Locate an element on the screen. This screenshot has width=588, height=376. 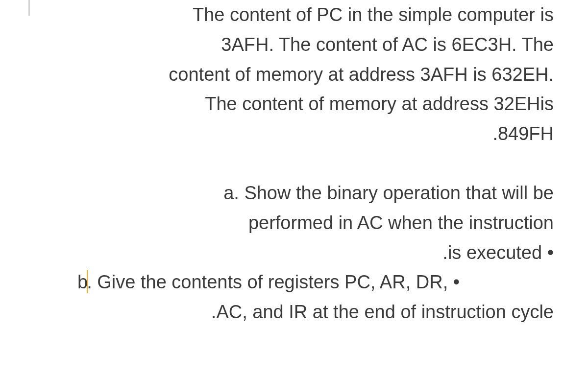
text-line: 3AFH. The content of AC is 6EC3H. The is located at coordinates (294, 45).